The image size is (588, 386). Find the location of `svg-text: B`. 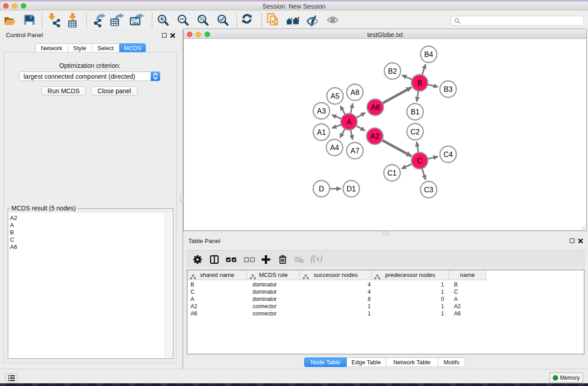

svg-text: B is located at coordinates (420, 83).